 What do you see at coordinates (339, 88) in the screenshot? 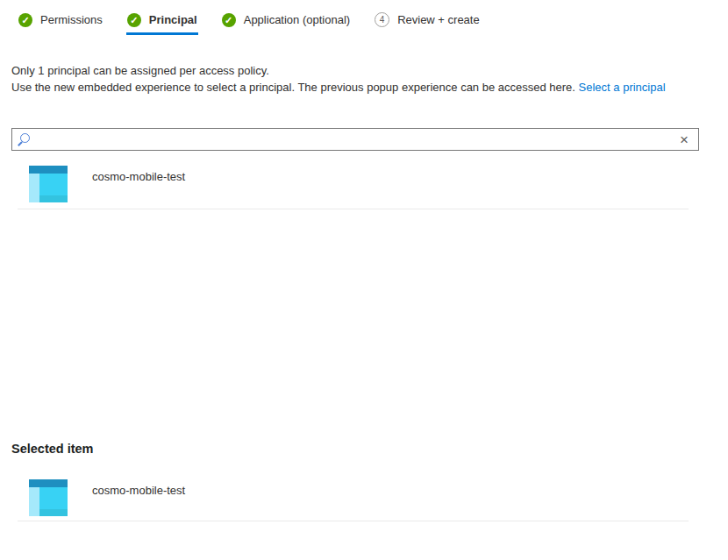
I see `info-line-2: Use the new embedded experience to selec…` at bounding box center [339, 88].